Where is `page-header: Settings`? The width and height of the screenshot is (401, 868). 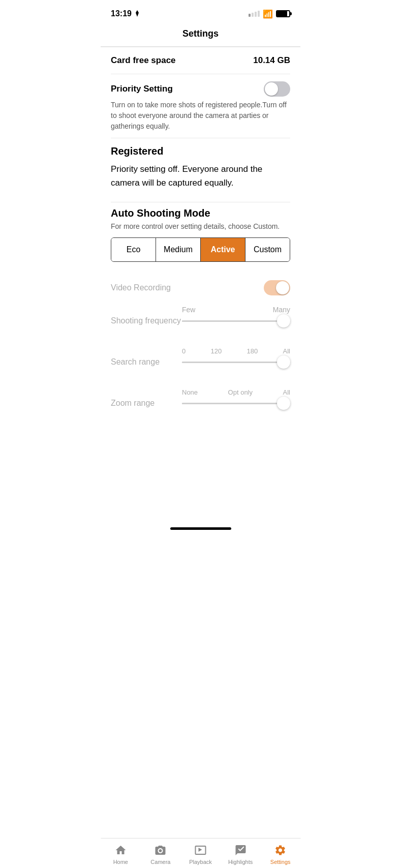 page-header: Settings is located at coordinates (200, 36).